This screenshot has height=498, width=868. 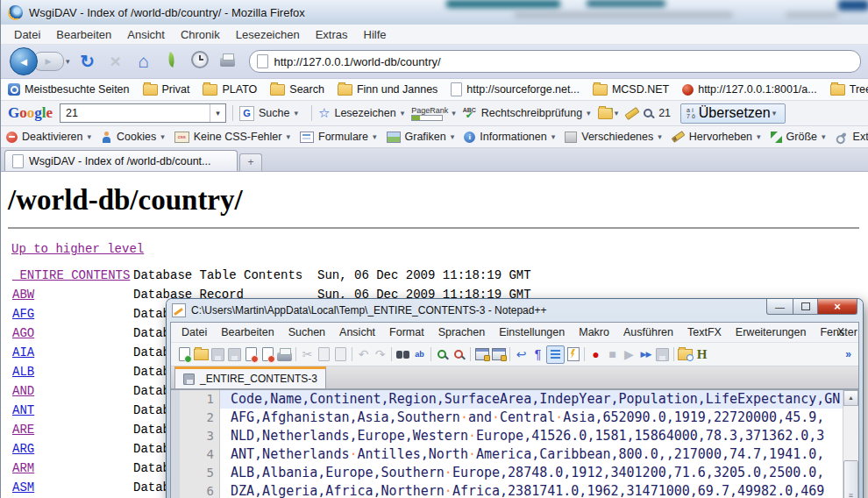 I want to click on bookmark-sourceforge: http://sourceforge.net..., so click(x=516, y=89).